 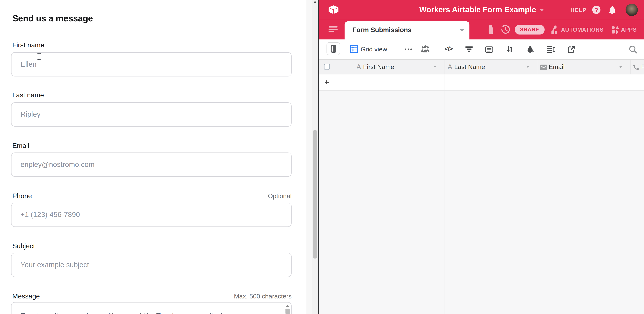 What do you see at coordinates (382, 30) in the screenshot?
I see `table-tab-label: Form Submissions` at bounding box center [382, 30].